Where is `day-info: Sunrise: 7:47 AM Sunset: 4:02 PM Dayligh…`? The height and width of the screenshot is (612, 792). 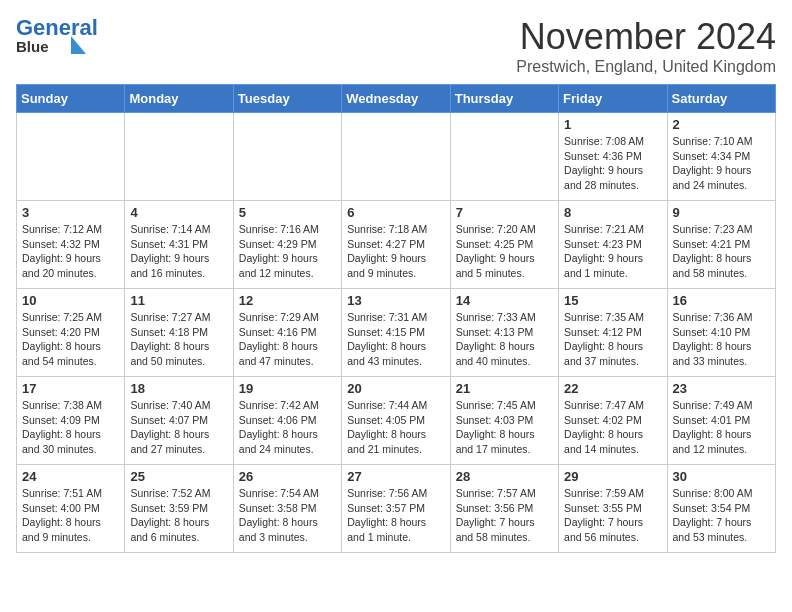 day-info: Sunrise: 7:47 AM Sunset: 4:02 PM Dayligh… is located at coordinates (612, 428).